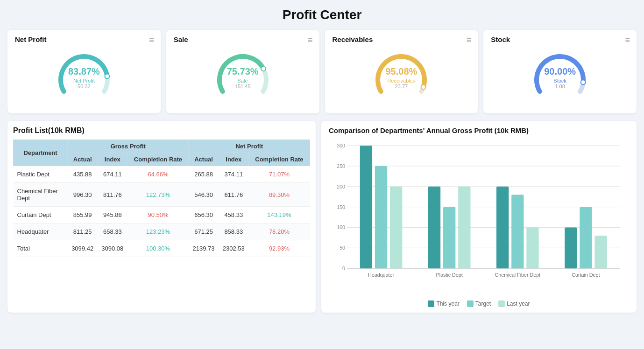 This screenshot has height=349, width=644. What do you see at coordinates (113, 232) in the screenshot?
I see `td-gp-index: 658.33` at bounding box center [113, 232].